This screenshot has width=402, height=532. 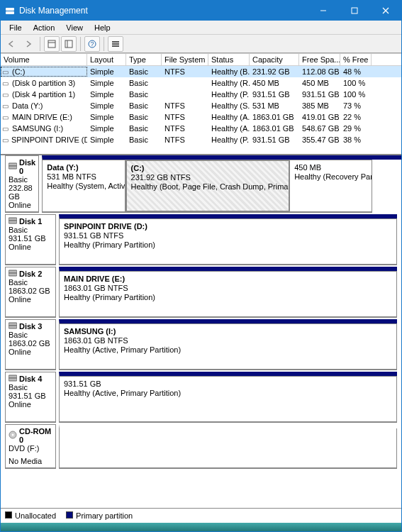 I want to click on disk-block: Disk 3Basic1863.02 GBOnlineSAMSUNG (I:)1…, so click(x=201, y=345).